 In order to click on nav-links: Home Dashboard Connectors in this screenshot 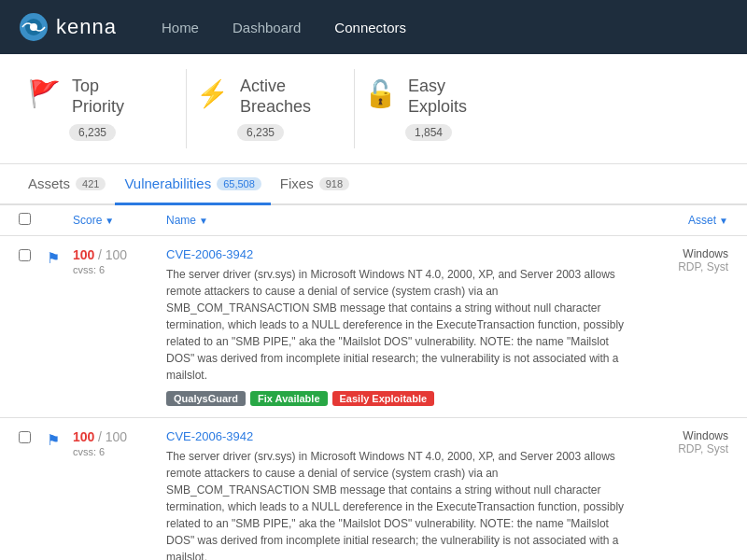, I will do `click(284, 27)`.